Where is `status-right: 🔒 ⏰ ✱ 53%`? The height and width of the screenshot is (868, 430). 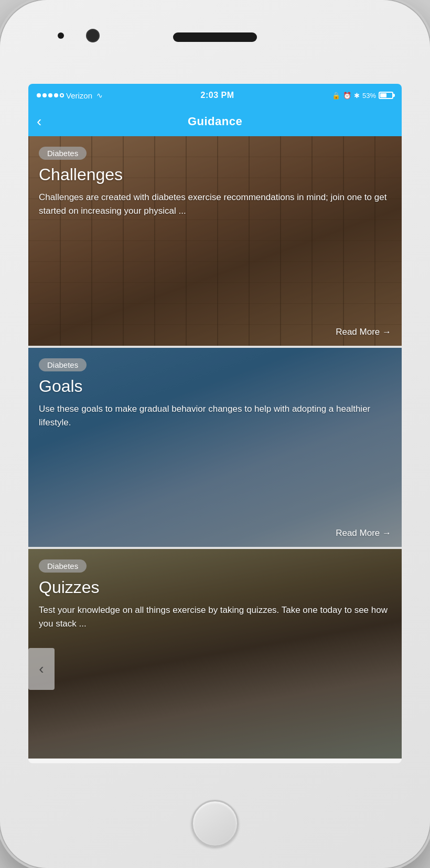
status-right: 🔒 ⏰ ✱ 53% is located at coordinates (363, 95).